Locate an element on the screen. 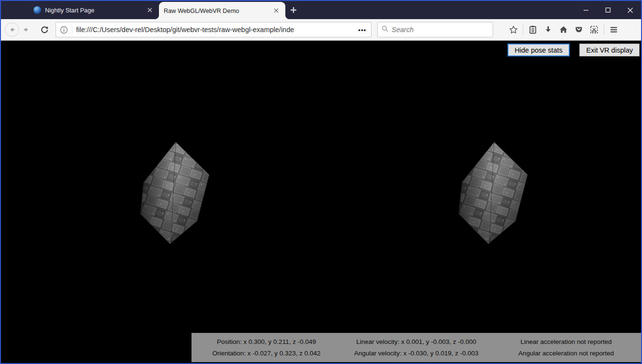 This screenshot has height=364, width=642. url-bar: file:///C:/Users/dev-rel/Desktop/git/web… is located at coordinates (214, 30).